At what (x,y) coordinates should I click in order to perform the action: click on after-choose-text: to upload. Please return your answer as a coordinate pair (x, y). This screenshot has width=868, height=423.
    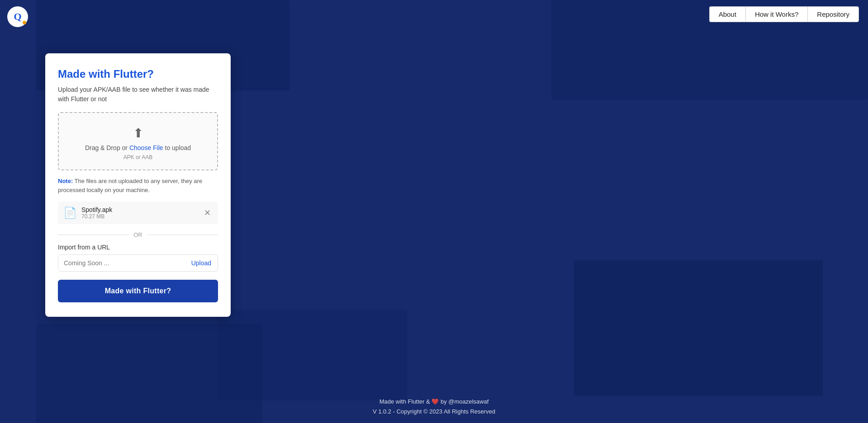
    Looking at the image, I should click on (177, 148).